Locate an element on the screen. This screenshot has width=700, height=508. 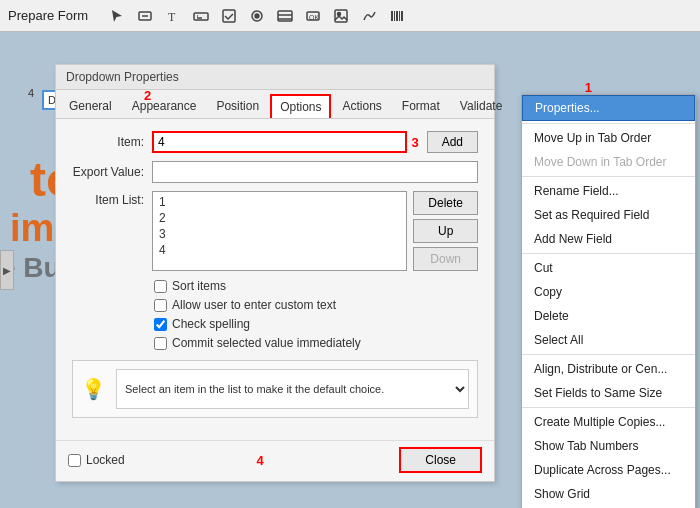
context-menu-align: Align, Distribute or Cen... is located at coordinates (608, 369).